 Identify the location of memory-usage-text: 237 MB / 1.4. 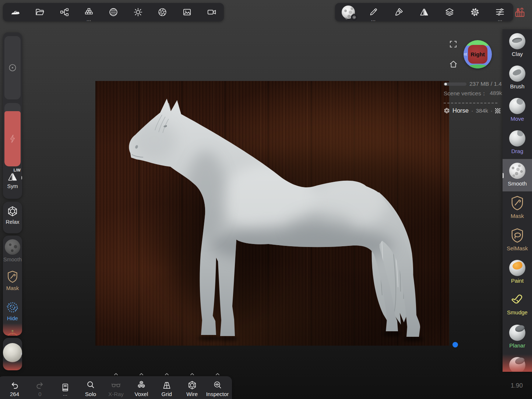
(486, 84).